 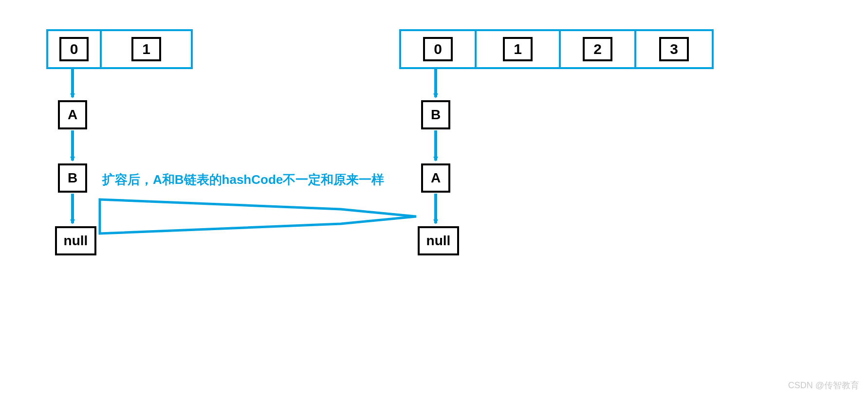 What do you see at coordinates (599, 49) in the screenshot?
I see `array-cell: 2` at bounding box center [599, 49].